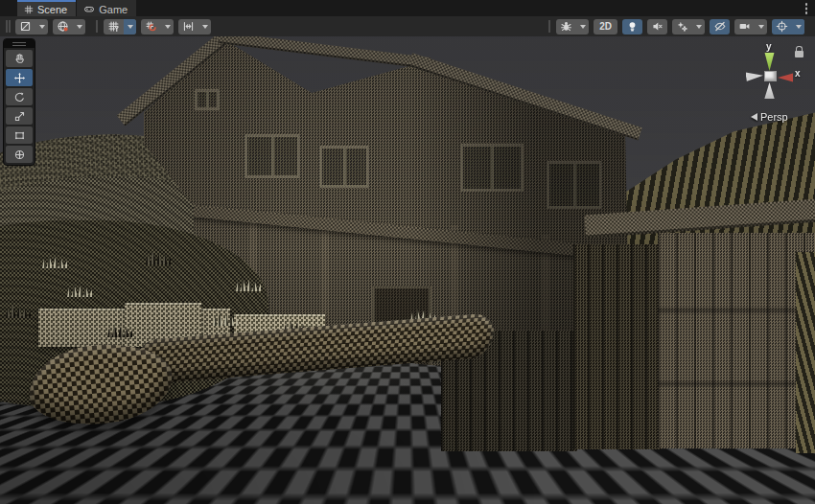  Describe the element at coordinates (52, 10) in the screenshot. I see `tab-scene-label: Scene` at that location.